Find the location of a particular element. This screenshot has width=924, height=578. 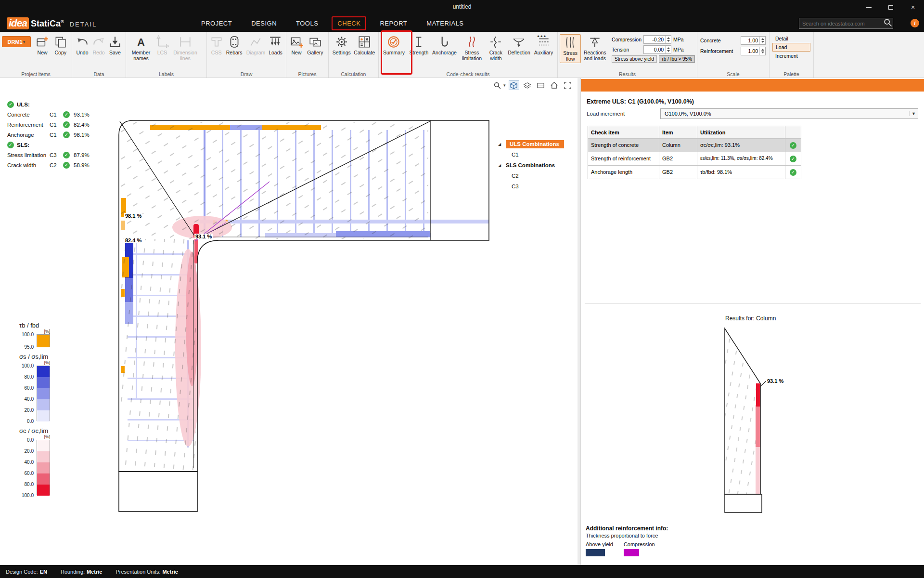

new-item-button: New is located at coordinates (42, 45).